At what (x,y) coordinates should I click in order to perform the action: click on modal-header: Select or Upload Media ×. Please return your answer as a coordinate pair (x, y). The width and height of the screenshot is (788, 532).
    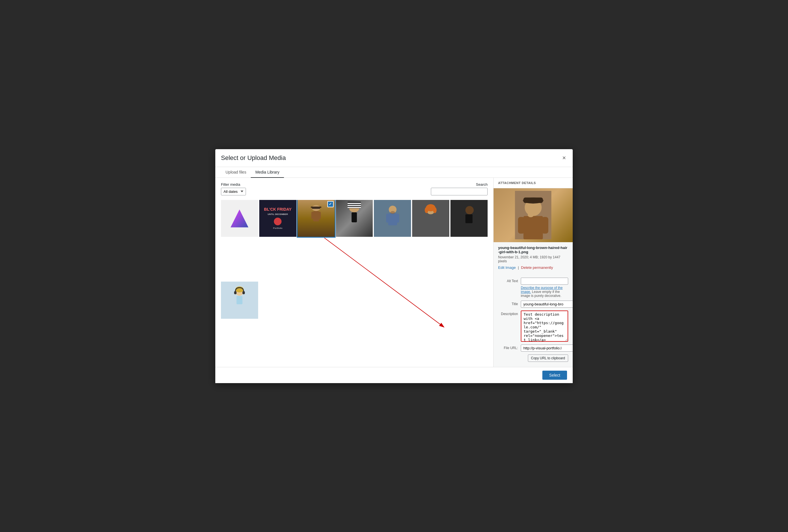
    Looking at the image, I should click on (394, 158).